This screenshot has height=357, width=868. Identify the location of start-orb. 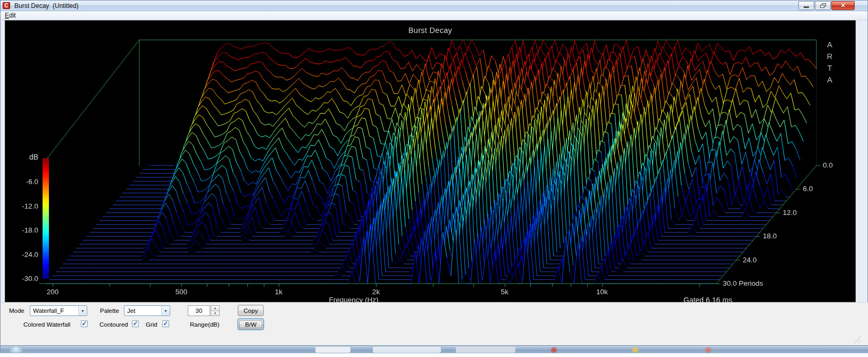
(16, 350).